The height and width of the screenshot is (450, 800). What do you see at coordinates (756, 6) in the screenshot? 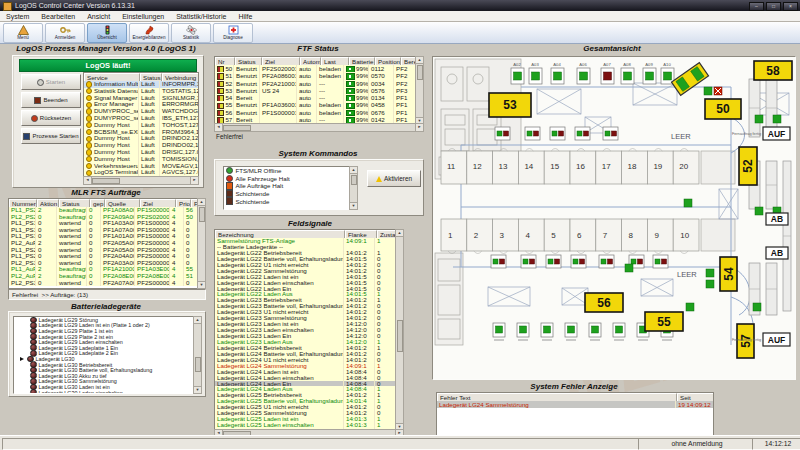
I see `minimize-button: –` at bounding box center [756, 6].